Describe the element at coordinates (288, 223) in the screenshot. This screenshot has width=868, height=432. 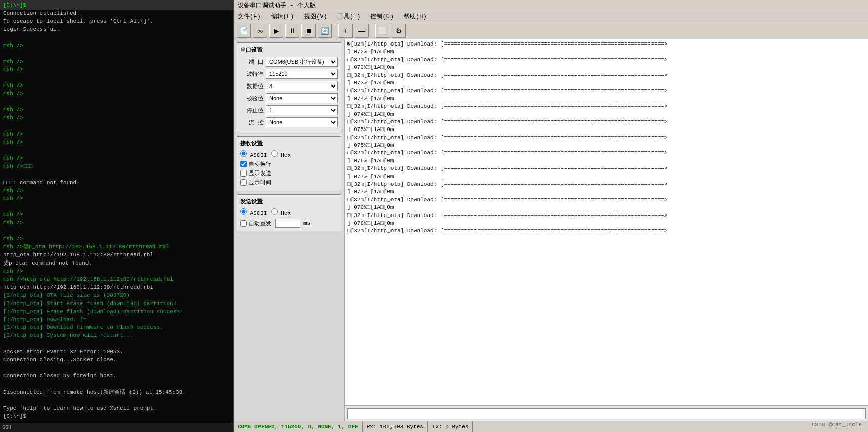
I see `resend-interval-input: 1000` at that location.